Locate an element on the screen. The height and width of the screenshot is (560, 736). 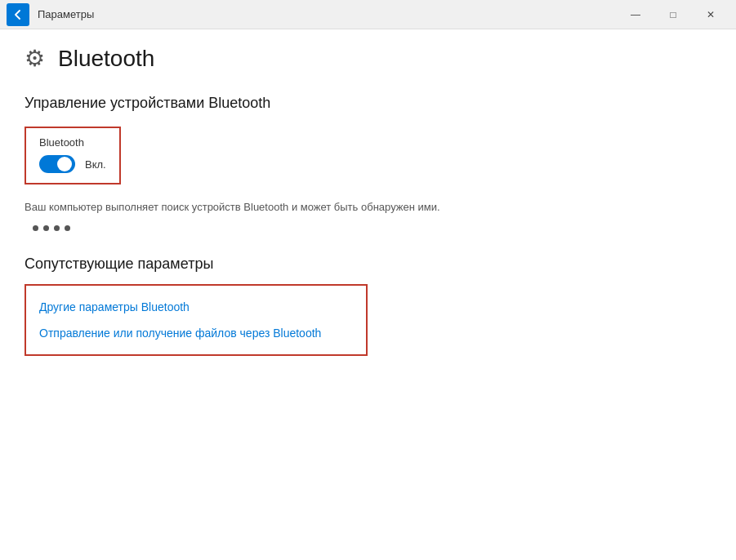
page-header: ⚙ Bluetooth is located at coordinates (368, 59).